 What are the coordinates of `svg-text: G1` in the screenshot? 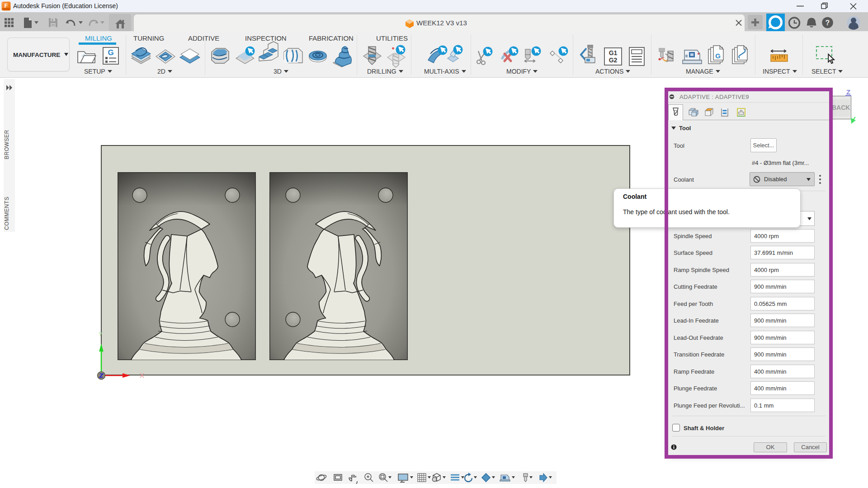 It's located at (613, 53).